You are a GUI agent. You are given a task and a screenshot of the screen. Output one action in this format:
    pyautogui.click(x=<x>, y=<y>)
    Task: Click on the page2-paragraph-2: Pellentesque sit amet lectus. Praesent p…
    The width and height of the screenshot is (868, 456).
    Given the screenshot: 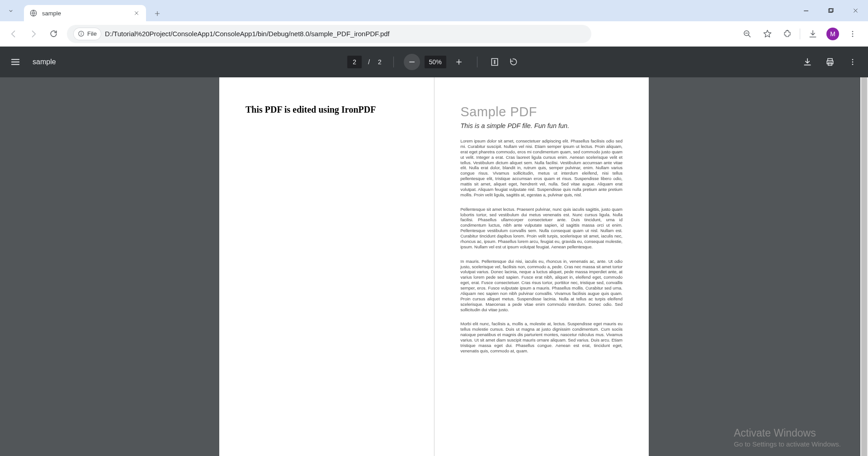 What is the action you would take?
    pyautogui.click(x=542, y=228)
    